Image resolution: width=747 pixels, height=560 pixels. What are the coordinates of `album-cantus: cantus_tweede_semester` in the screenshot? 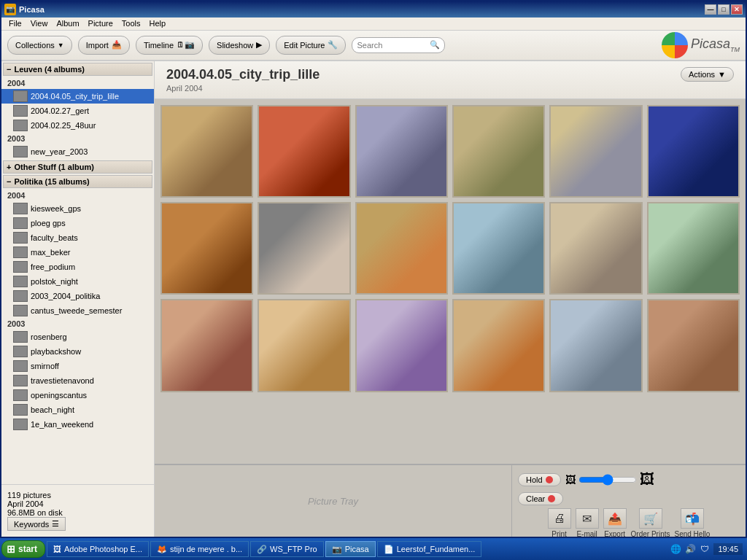 It's located at (77, 311).